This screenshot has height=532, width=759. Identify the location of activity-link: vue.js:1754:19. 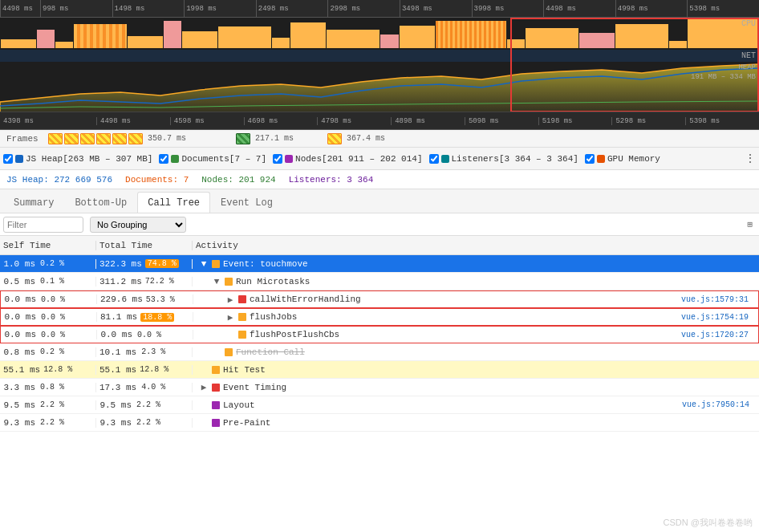
(718, 318).